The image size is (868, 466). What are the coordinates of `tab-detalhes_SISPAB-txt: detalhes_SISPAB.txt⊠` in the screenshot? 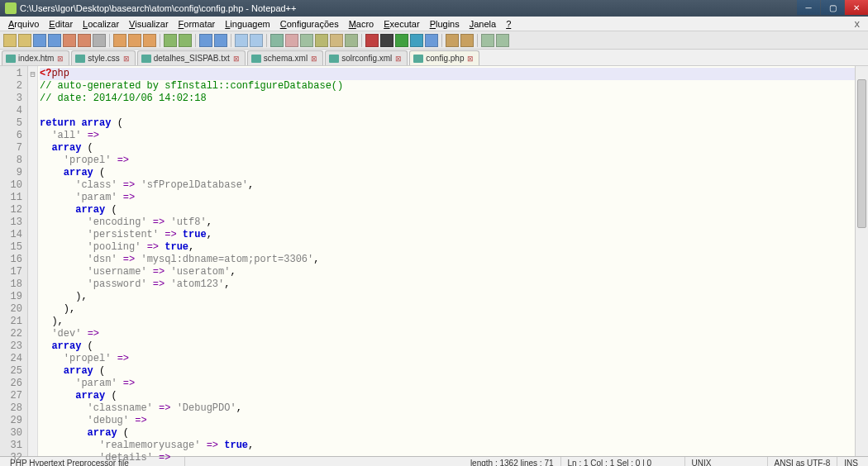 It's located at (192, 58).